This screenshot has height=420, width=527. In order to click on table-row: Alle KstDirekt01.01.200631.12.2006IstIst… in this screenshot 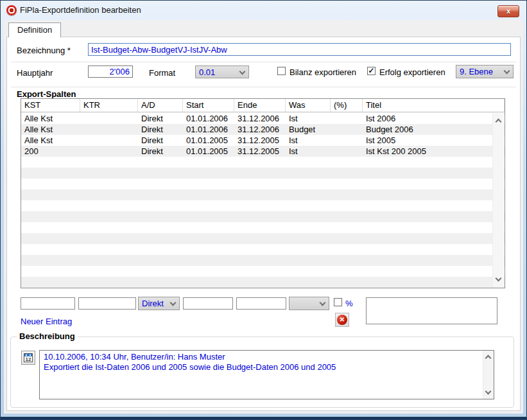, I will do `click(263, 118)`.